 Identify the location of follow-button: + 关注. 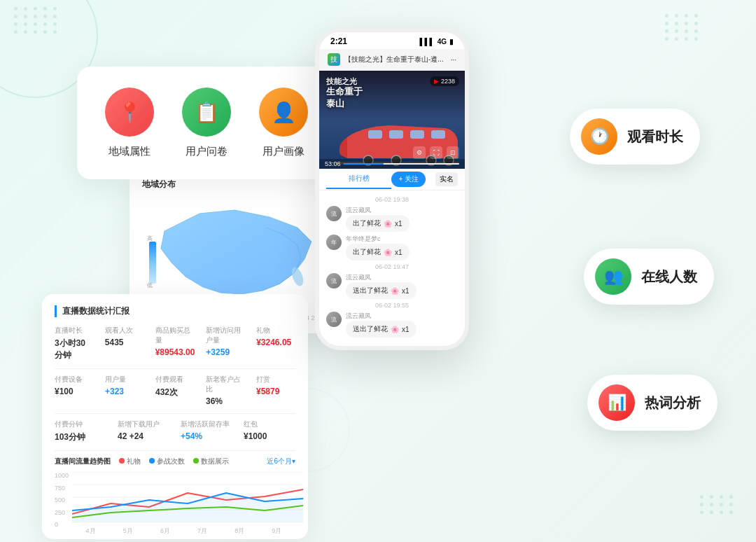
(409, 179).